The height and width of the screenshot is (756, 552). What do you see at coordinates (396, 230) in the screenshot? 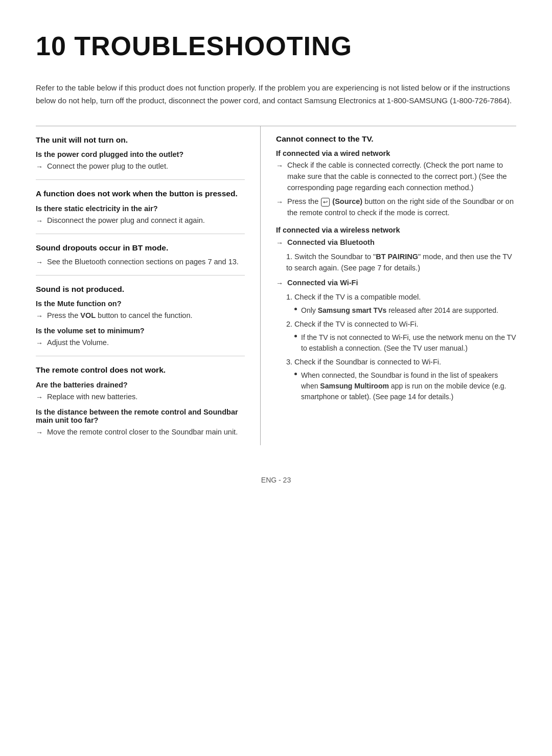
I see `subsection-title-wireless: If connected via a wireless network` at bounding box center [396, 230].